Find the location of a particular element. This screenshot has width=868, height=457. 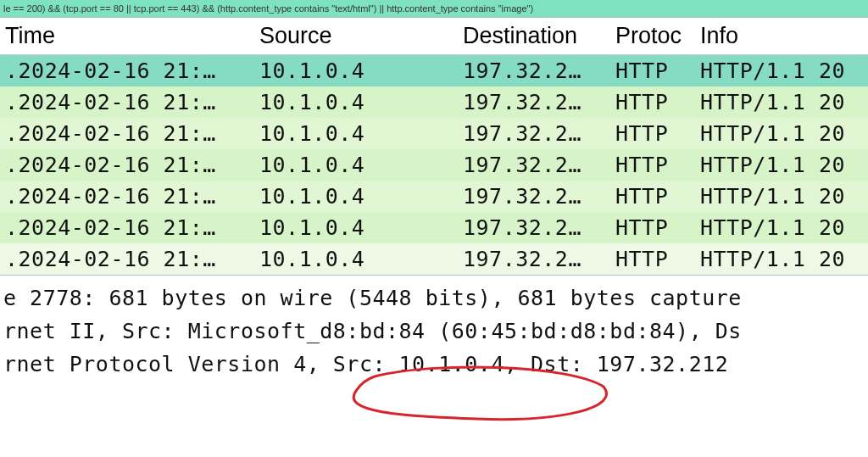

col-header-destination: Destination is located at coordinates (534, 36).